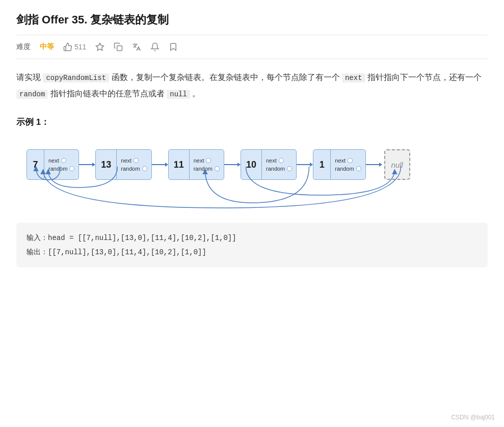  What do you see at coordinates (37, 238) in the screenshot?
I see `input-label: 输入：` at bounding box center [37, 238].